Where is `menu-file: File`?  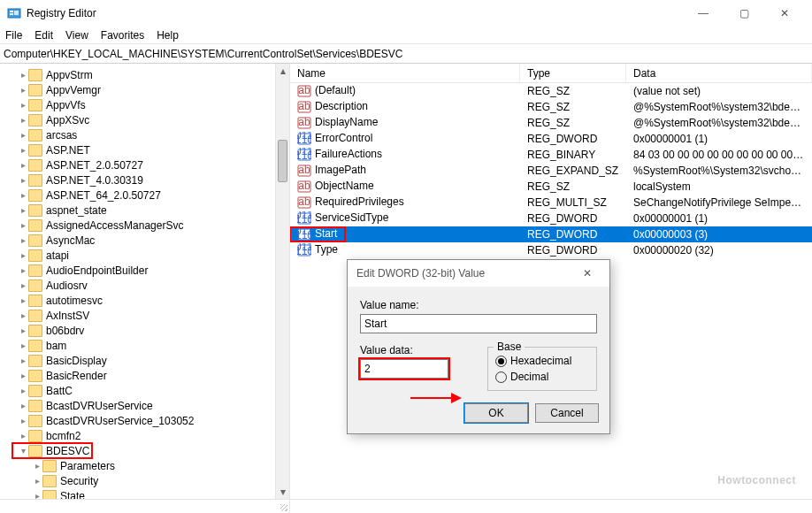
menu-file: File is located at coordinates (14, 35).